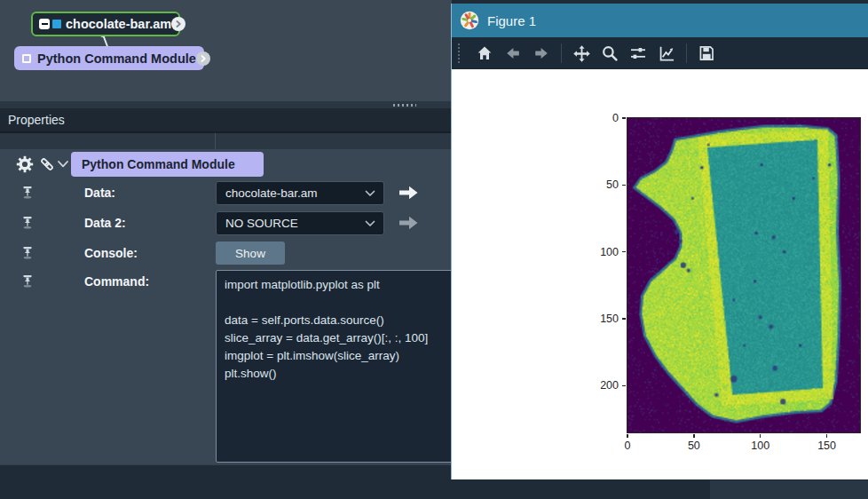  Describe the element at coordinates (47, 164) in the screenshot. I see `link-icon` at that location.